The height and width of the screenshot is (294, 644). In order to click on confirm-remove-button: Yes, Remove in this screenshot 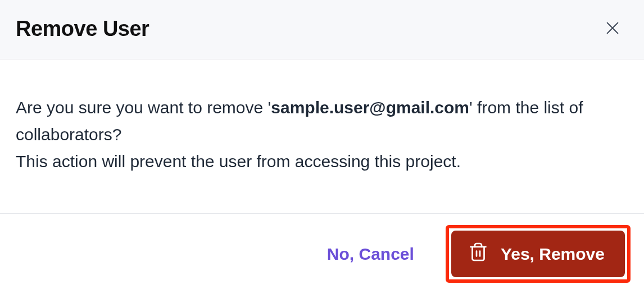, I will do `click(538, 254)`.